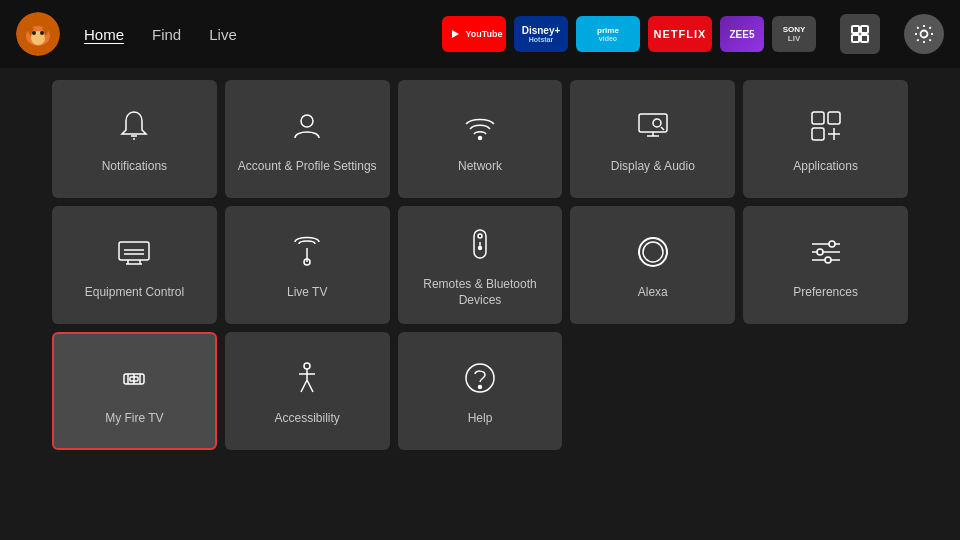  I want to click on tile-help: Help, so click(480, 391).